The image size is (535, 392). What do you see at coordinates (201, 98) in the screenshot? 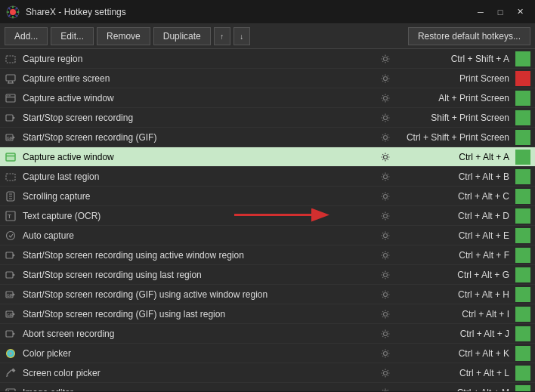
I see `row-label: Capture active window` at bounding box center [201, 98].